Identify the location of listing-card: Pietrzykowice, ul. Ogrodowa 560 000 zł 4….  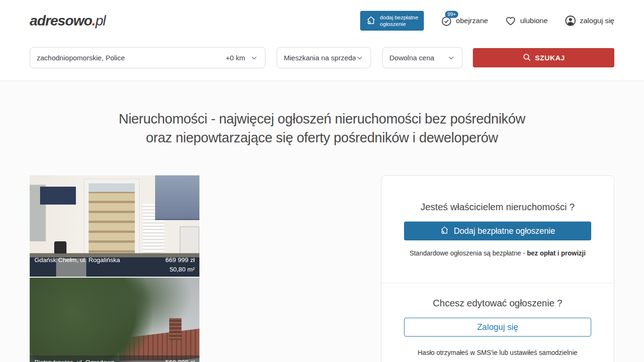
(115, 320).